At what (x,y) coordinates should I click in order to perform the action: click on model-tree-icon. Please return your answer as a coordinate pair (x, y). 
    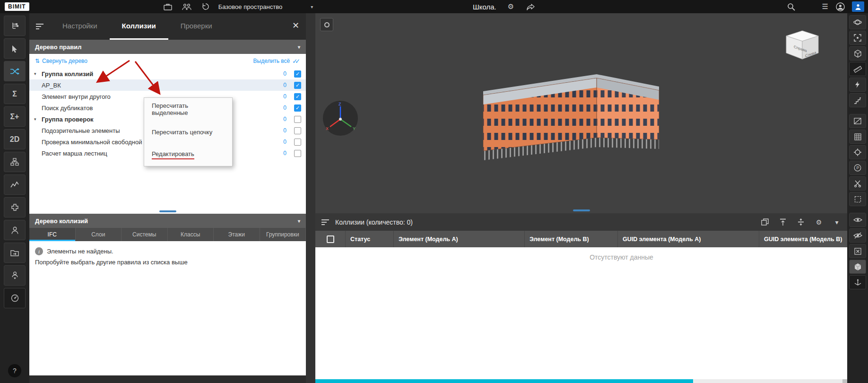
    Looking at the image, I should click on (15, 26).